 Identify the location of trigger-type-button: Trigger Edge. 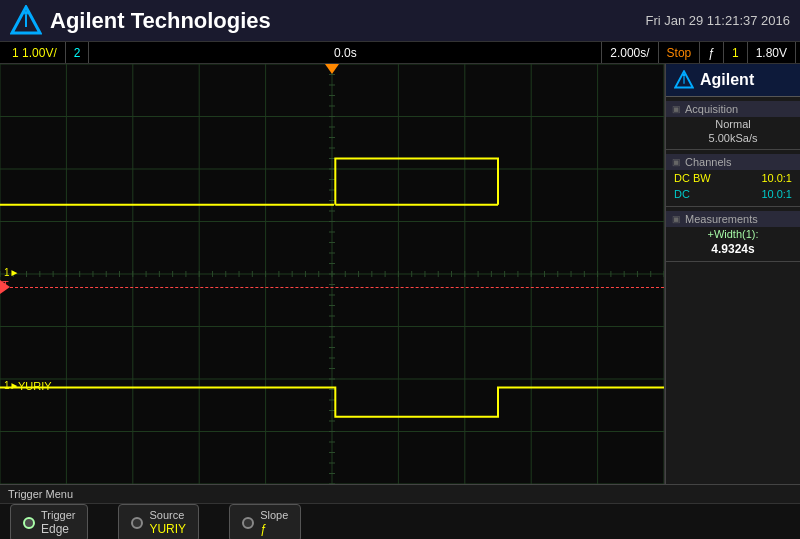
(49, 522).